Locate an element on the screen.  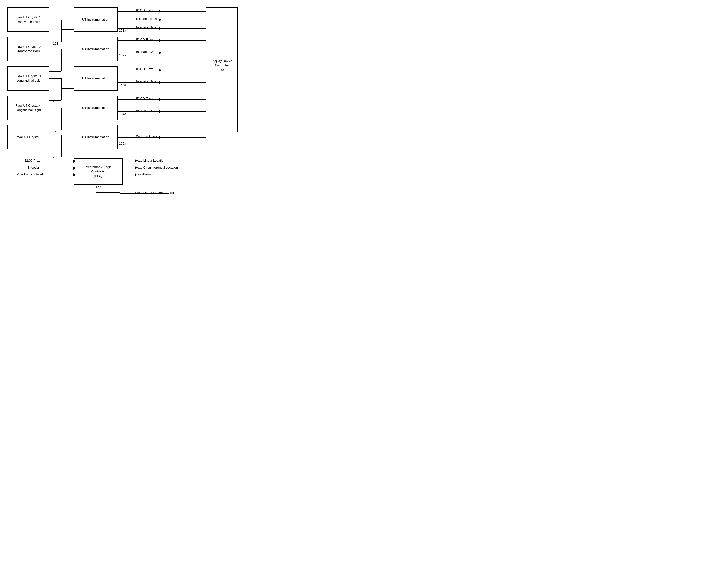
crystal3-box: Flaw UT Crystal 3Longitudinal Left is located at coordinates (28, 79).